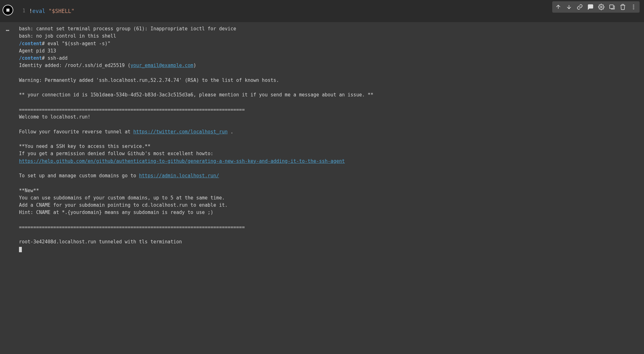  What do you see at coordinates (68, 36) in the screenshot?
I see `out-line: bash: no job control in this shell` at bounding box center [68, 36].